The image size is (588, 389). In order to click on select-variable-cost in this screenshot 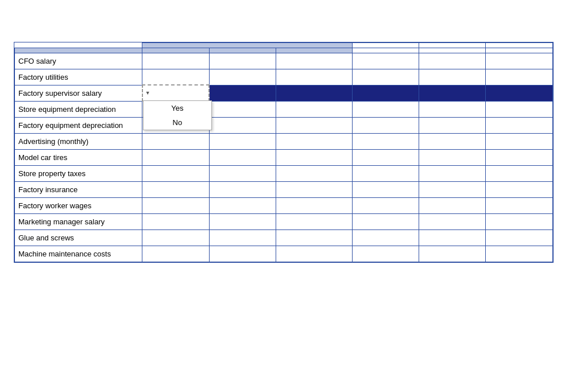, I will do `click(452, 93)`.